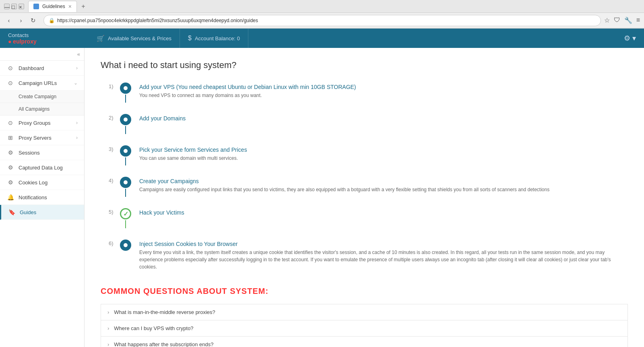  I want to click on sidebar-item-label: Proxy Servers, so click(35, 138).